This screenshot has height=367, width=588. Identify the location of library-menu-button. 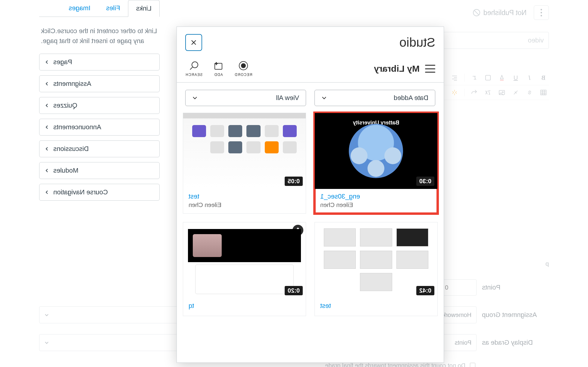
(430, 69).